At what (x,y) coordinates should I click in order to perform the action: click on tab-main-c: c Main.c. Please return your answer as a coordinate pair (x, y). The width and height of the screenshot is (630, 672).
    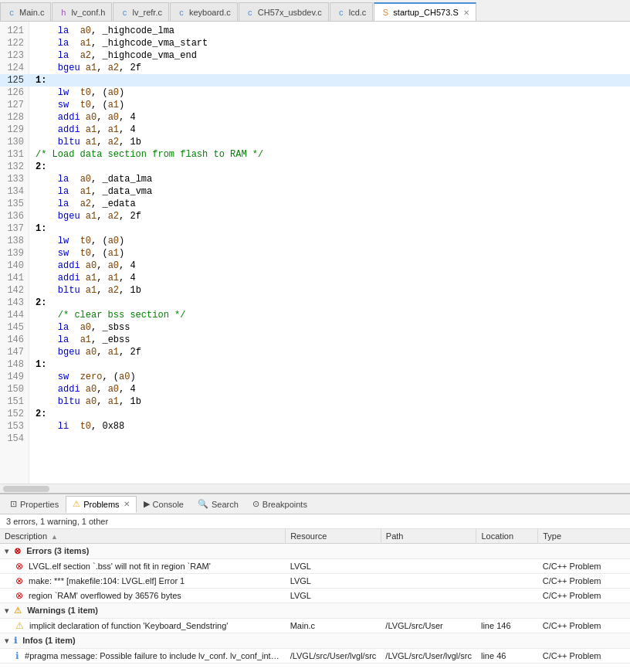
    Looking at the image, I should click on (25, 12).